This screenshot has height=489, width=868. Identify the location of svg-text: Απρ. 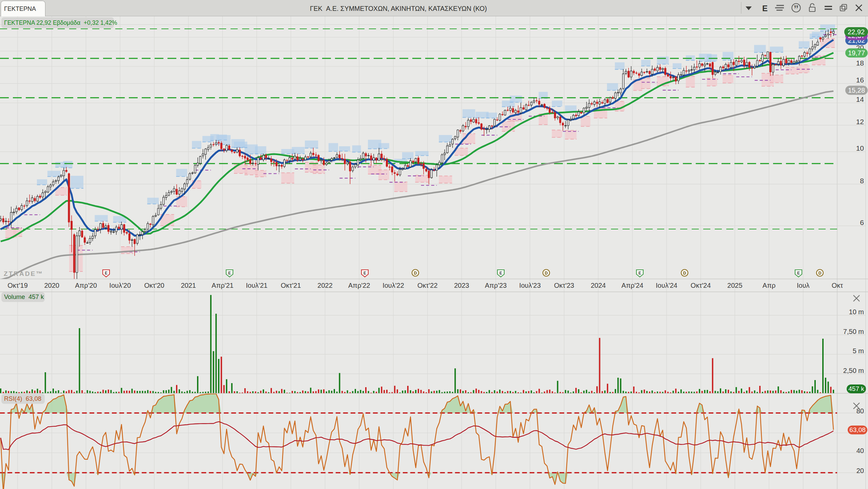
(769, 285).